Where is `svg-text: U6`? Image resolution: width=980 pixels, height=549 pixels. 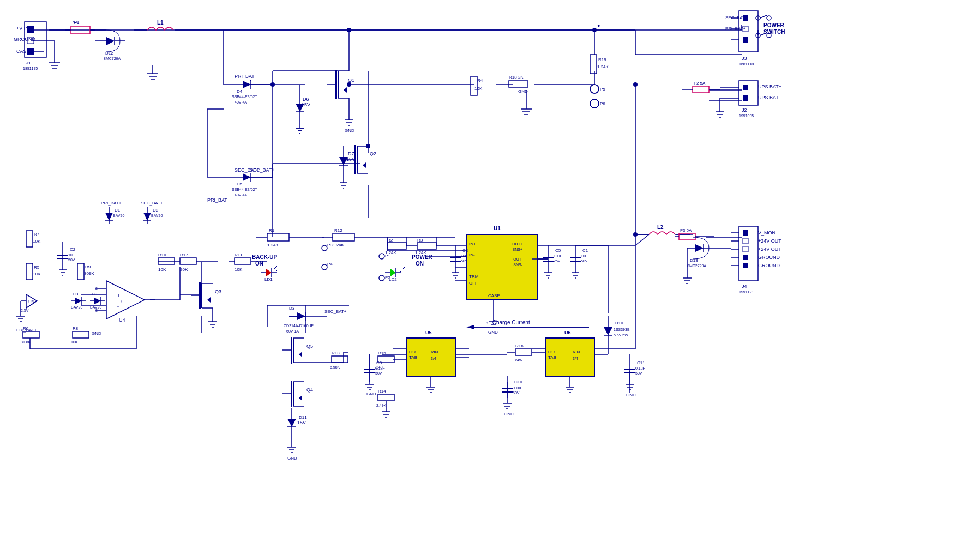
svg-text: U6 is located at coordinates (568, 333).